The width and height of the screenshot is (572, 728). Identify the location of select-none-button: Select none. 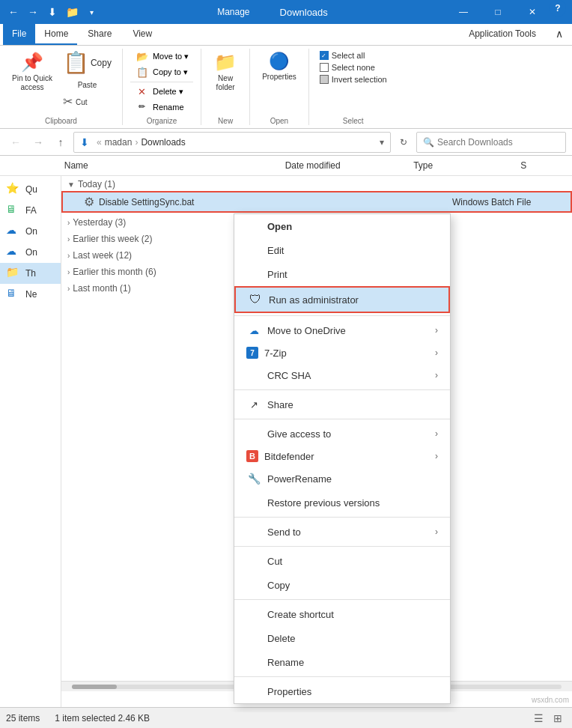
(353, 67).